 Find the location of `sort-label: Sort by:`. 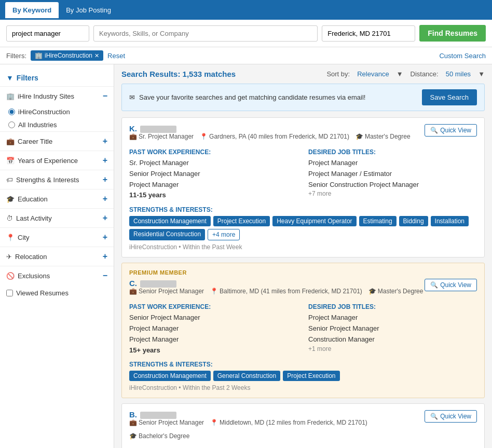

sort-label: Sort by: is located at coordinates (338, 74).